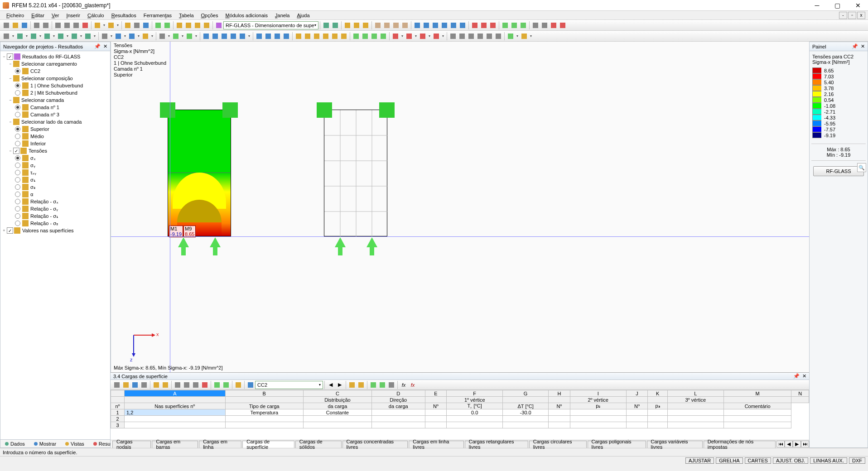 The image size is (868, 471). Describe the element at coordinates (675, 444) in the screenshot. I see `table-tab: Cargas variáveis livres` at that location.